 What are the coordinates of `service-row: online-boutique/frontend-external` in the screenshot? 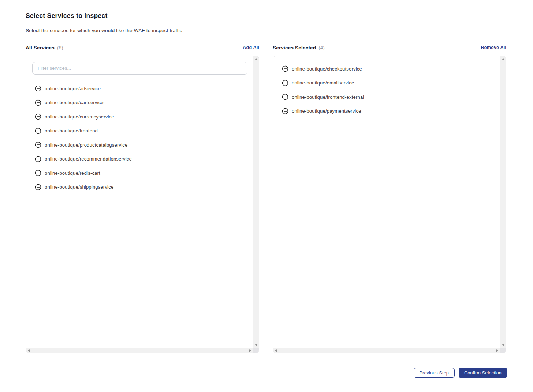 It's located at (387, 97).